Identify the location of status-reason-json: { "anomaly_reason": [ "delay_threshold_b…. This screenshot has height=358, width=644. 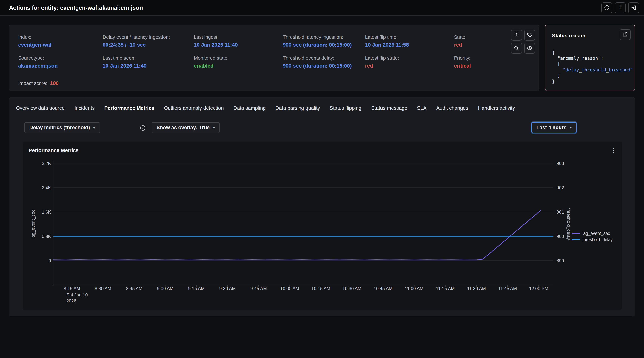
(592, 67).